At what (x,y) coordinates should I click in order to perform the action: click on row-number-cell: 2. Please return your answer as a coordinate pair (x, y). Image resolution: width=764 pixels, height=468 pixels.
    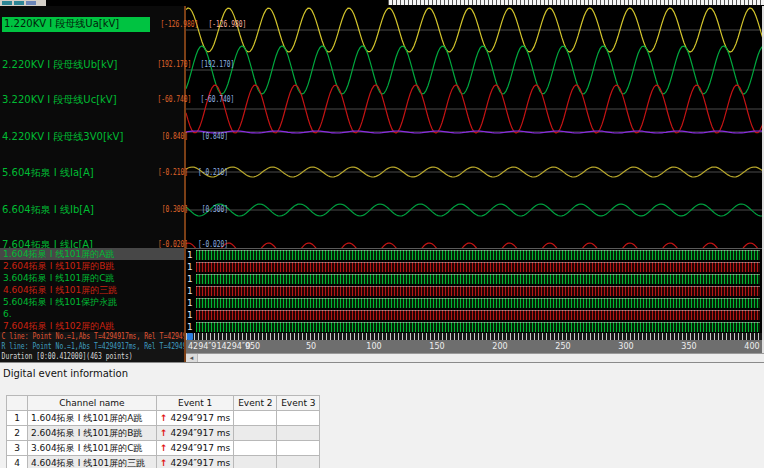
    Looking at the image, I should click on (18, 434).